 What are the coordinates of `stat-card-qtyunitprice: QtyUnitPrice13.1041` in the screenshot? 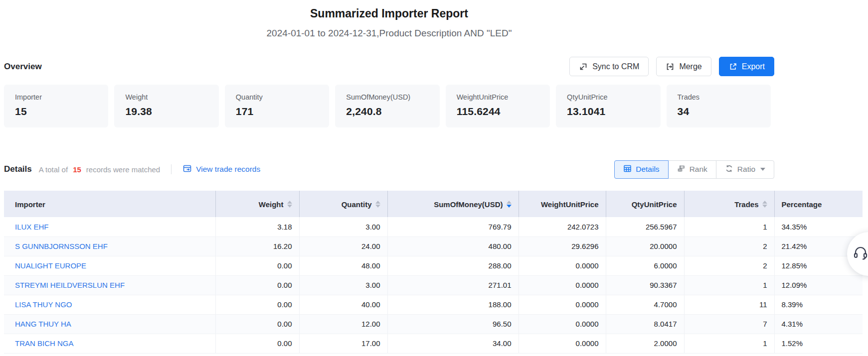 It's located at (608, 106).